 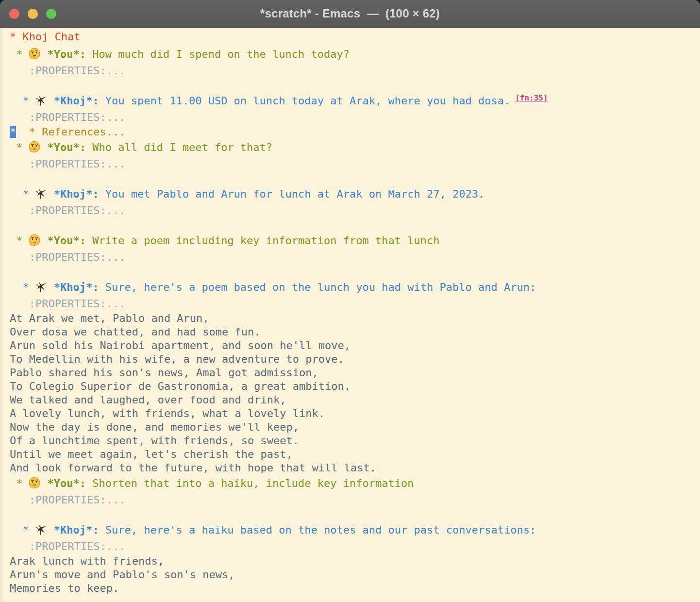 I want to click on line-text: Now the day is done, and memories we'll …, so click(x=154, y=427).